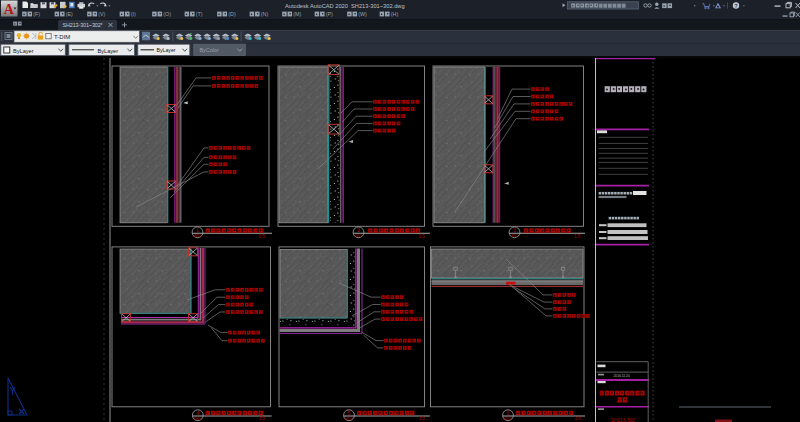 The width and height of the screenshot is (800, 422). Describe the element at coordinates (70, 14) in the screenshot. I see `svg-text: (E)` at that location.